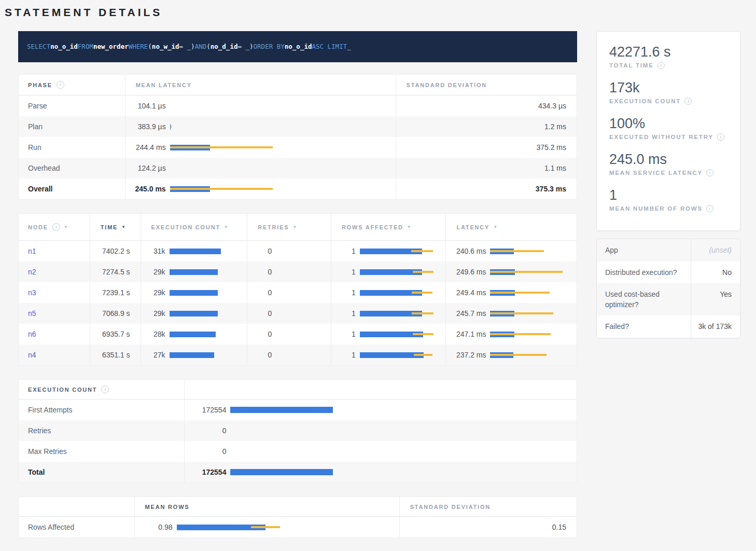  I want to click on latency-value: 237.2 ms, so click(468, 355).